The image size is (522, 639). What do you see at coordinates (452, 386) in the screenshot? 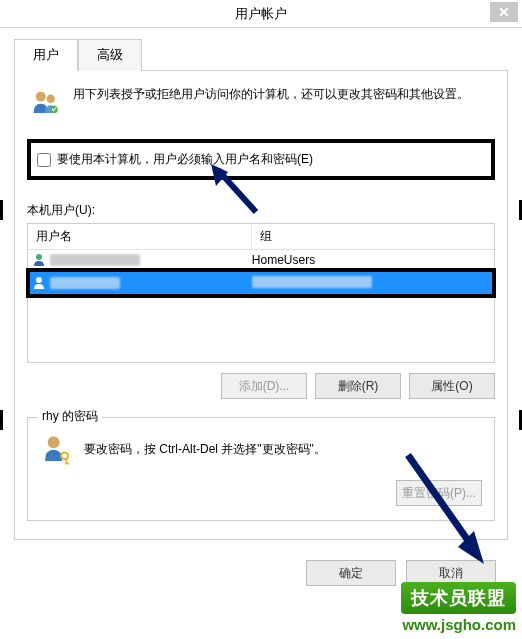
I see `properties-button: 属性(O)` at bounding box center [452, 386].